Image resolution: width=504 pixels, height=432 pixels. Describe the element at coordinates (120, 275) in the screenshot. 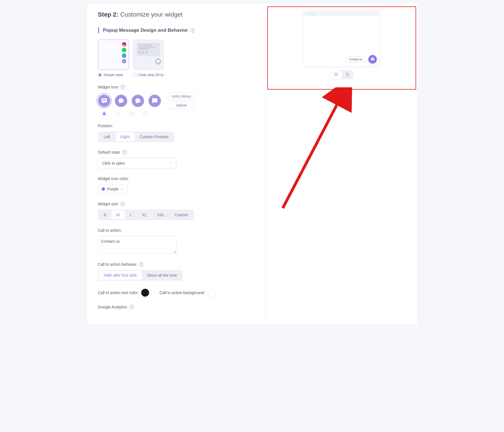

I see `cta-hide-after-click: Hide after first click` at that location.